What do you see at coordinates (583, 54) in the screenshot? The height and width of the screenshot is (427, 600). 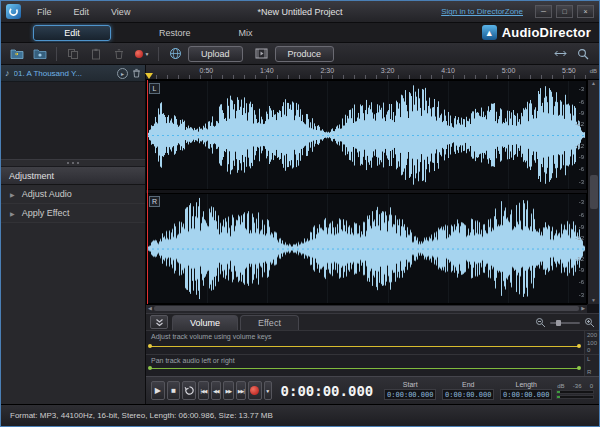 I see `zoom-tool-button` at bounding box center [583, 54].